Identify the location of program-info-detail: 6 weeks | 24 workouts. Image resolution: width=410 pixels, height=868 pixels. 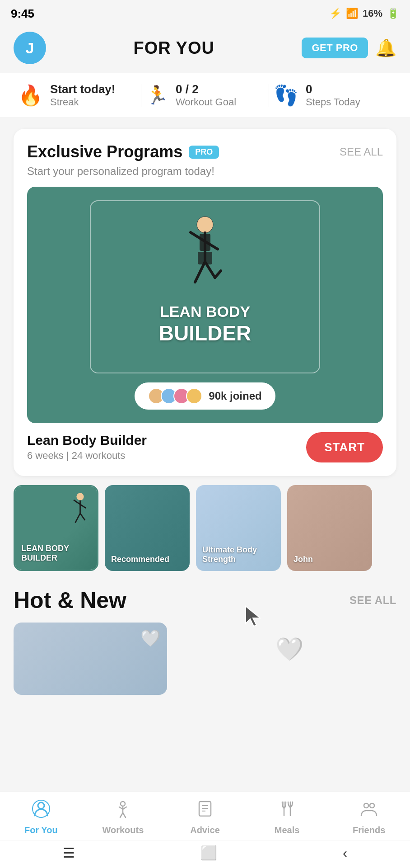
(167, 456).